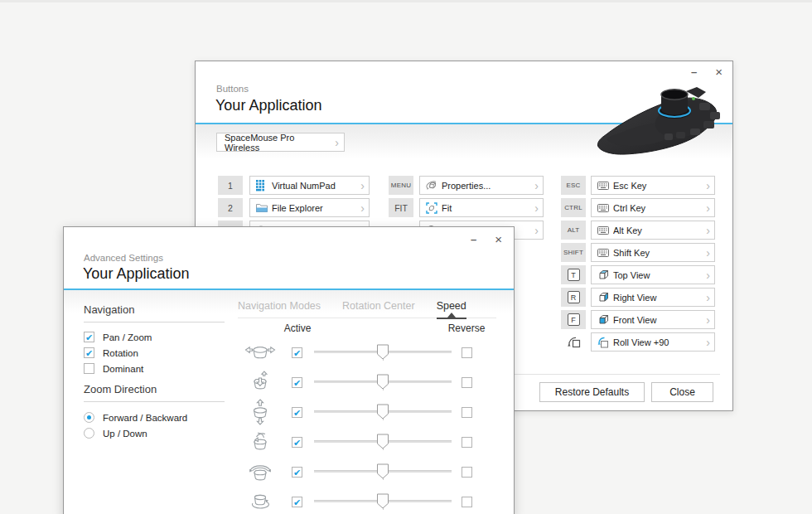  I want to click on speed-row-pan-forward-backward: ✔ ✔, so click(357, 382).